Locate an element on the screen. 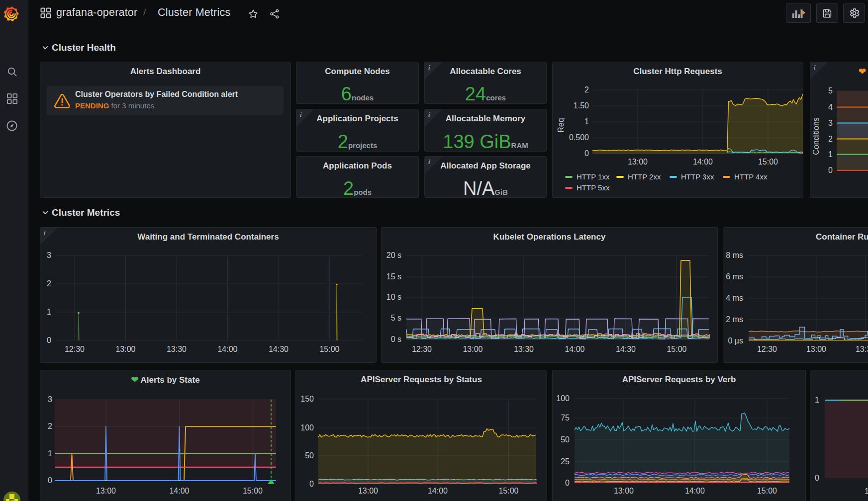  svg-text: 10 s is located at coordinates (394, 297).